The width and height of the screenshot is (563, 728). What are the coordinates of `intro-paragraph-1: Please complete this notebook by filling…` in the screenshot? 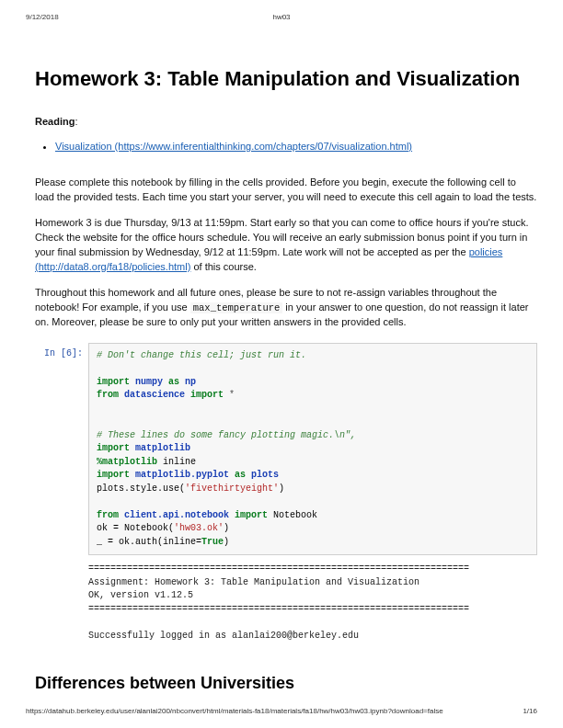 It's located at (286, 190).